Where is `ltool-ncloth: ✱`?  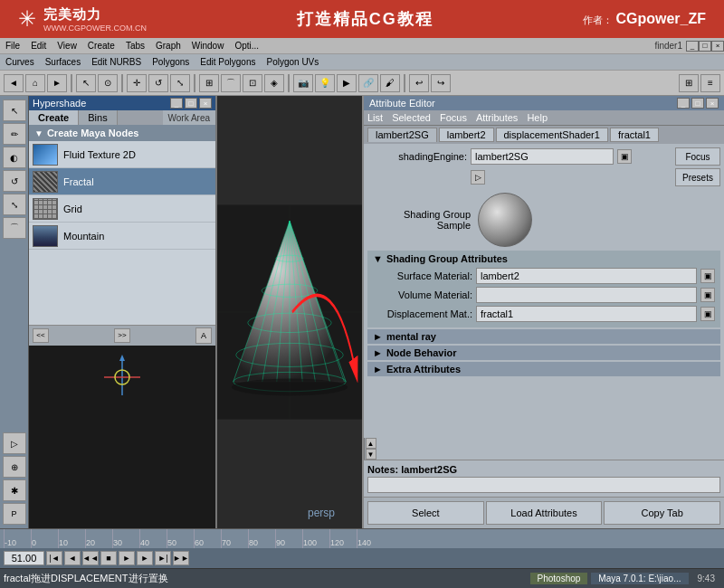 ltool-ncloth: ✱ is located at coordinates (14, 490).